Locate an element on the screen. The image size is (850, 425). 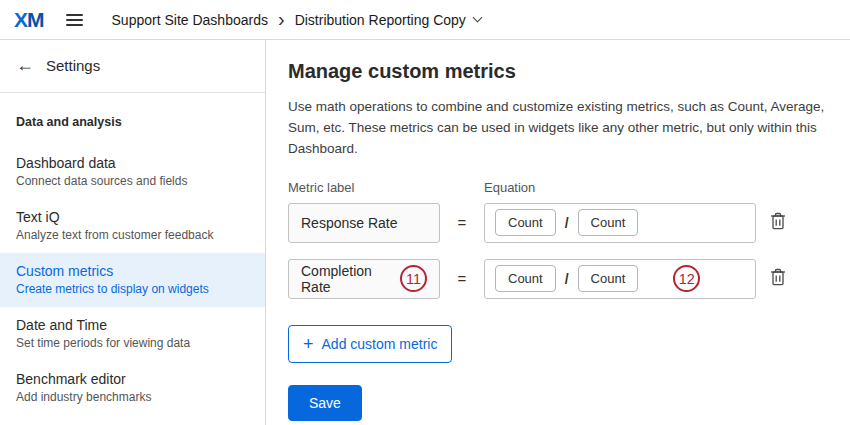
annotation-circle-12: 12 is located at coordinates (686, 278).